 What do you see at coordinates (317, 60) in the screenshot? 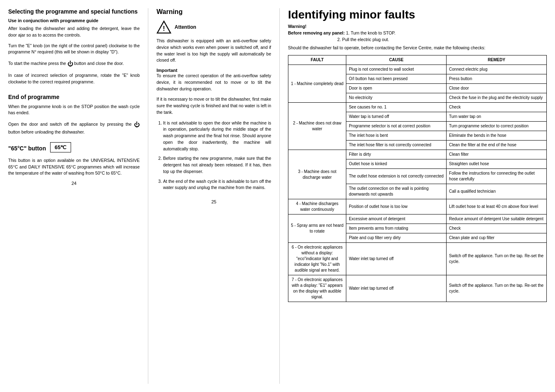
I see `col-fault: FAULT` at bounding box center [317, 60].